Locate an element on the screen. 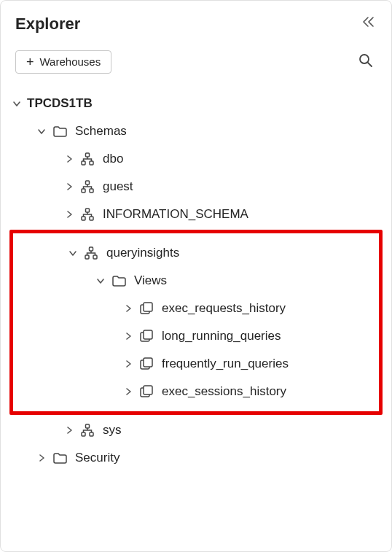 The width and height of the screenshot is (392, 552). schema-label: queryinsights is located at coordinates (143, 253).